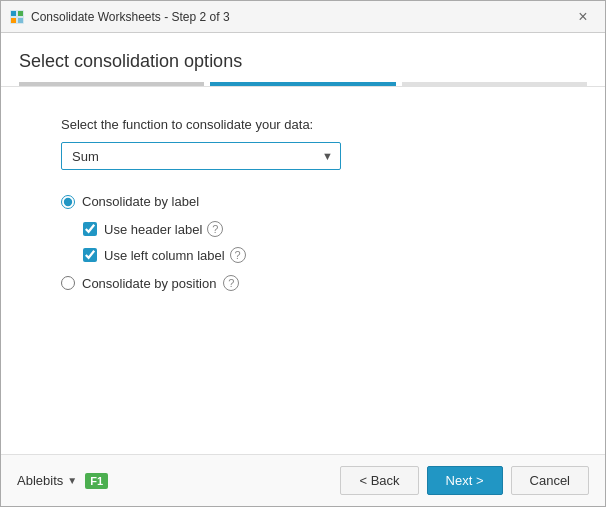 Image resolution: width=606 pixels, height=507 pixels. What do you see at coordinates (90, 229) in the screenshot?
I see `use-header-label-checkbox` at bounding box center [90, 229].